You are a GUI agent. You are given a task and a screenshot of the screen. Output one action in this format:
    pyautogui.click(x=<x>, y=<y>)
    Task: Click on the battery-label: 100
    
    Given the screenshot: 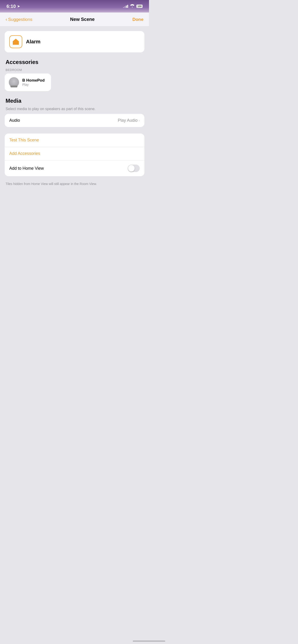 What is the action you would take?
    pyautogui.click(x=140, y=6)
    